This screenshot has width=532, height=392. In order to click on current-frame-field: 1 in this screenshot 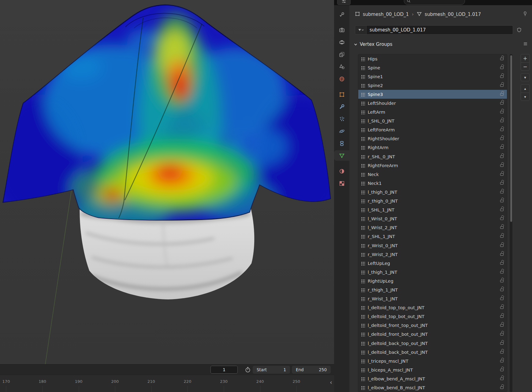, I will do `click(224, 370)`.